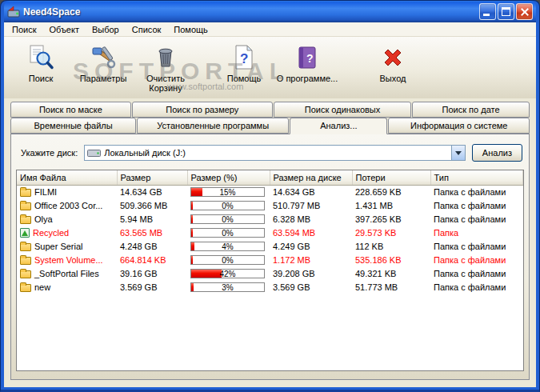  What do you see at coordinates (24, 30) in the screenshot?
I see `menu-poisk: Поиск` at bounding box center [24, 30].